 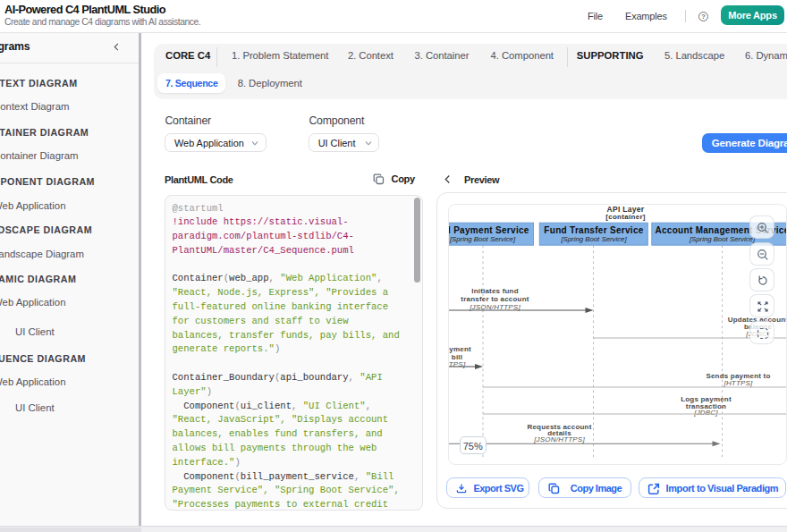 What do you see at coordinates (460, 349) in the screenshot?
I see `svg-text: Submits payment` at bounding box center [460, 349].